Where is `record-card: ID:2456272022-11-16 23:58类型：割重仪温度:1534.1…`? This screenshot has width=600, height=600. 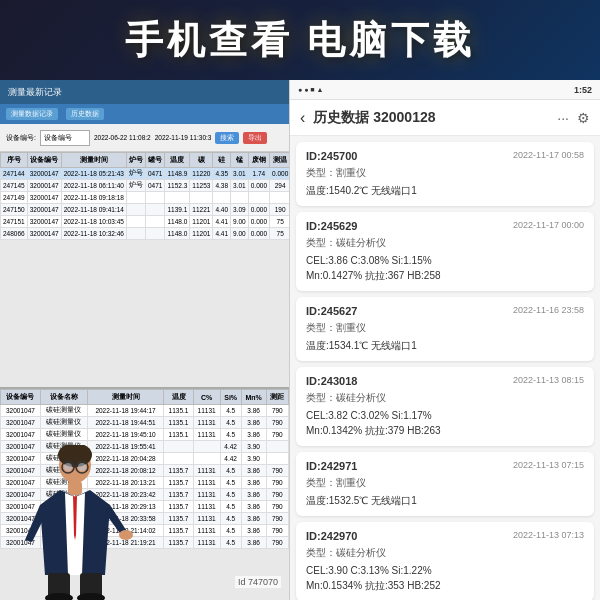
record-card: ID:2456272022-11-16 23:58类型：割重仪温度:1534.1… is located at coordinates (445, 329).